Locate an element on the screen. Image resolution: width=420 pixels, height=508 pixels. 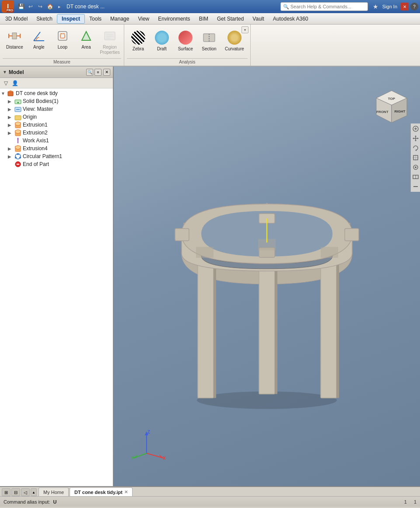
rotate-btn is located at coordinates (416, 148).